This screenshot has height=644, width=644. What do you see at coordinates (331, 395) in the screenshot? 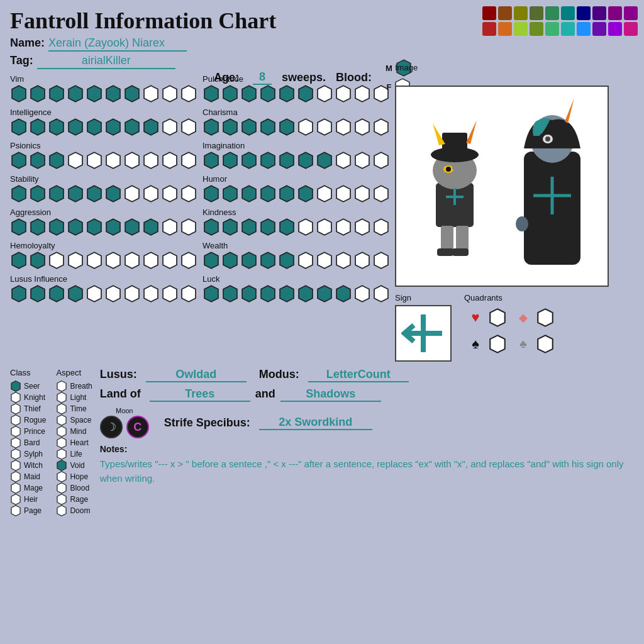
I see `land-value2: Shadows` at bounding box center [331, 395].